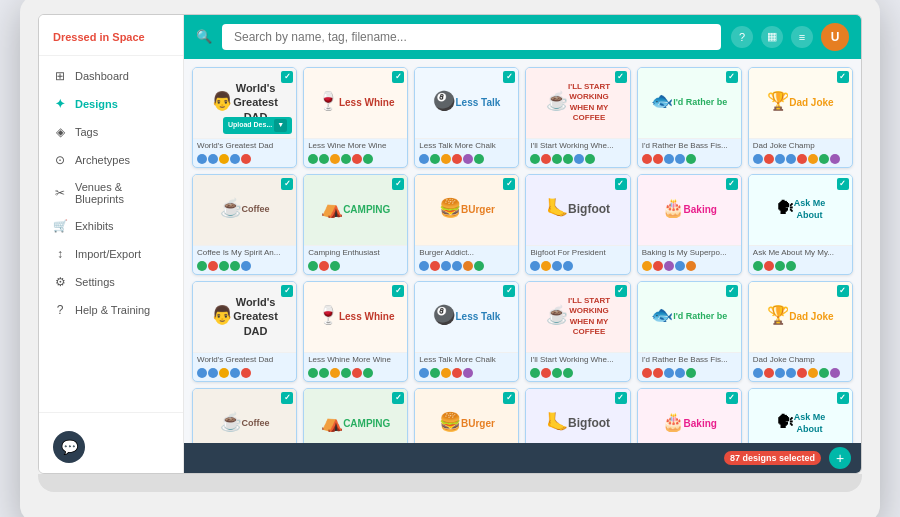  I want to click on sidebar-label-settings: Settings, so click(95, 282).